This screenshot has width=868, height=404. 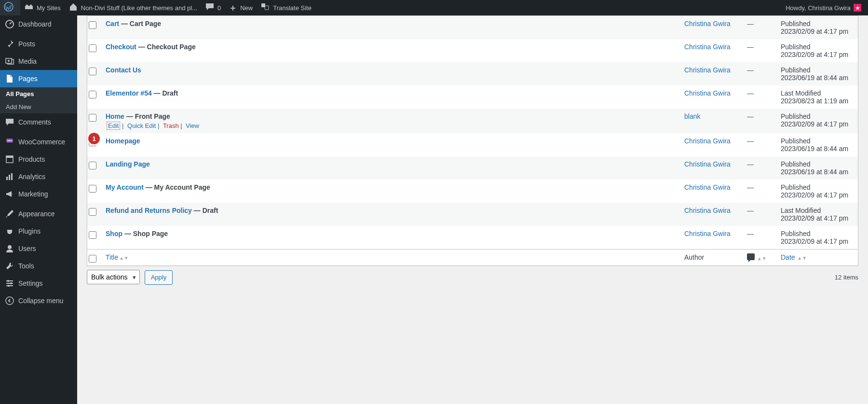 What do you see at coordinates (133, 8) in the screenshot?
I see `site-name-link: Non-Divi Stuff (Like other themes and pl…` at bounding box center [133, 8].